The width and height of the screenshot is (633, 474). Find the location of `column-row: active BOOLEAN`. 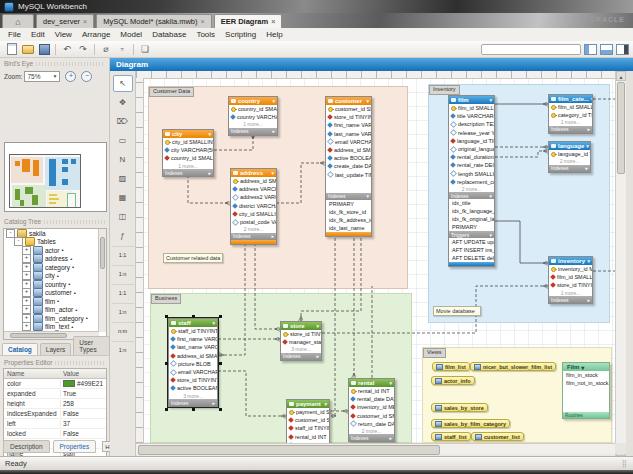

column-row: active BOOLEAN is located at coordinates (348, 158).